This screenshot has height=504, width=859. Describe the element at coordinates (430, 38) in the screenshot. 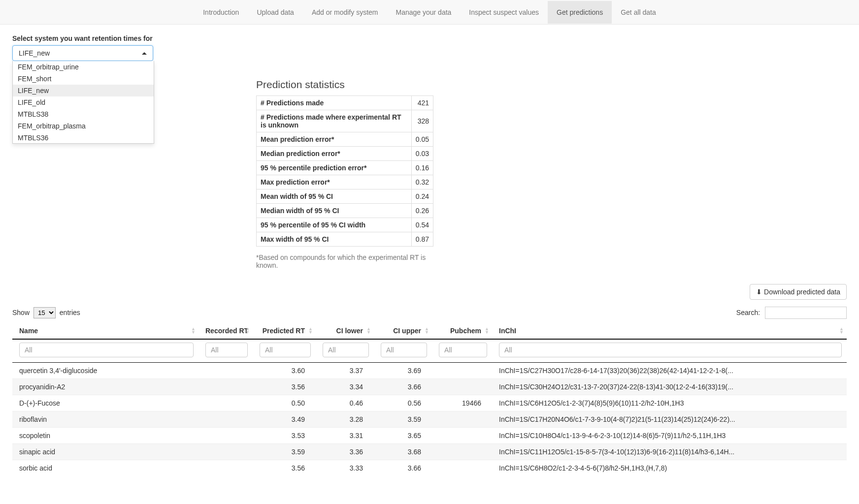

I see `system-select-label: Select system you want retention times f…` at that location.